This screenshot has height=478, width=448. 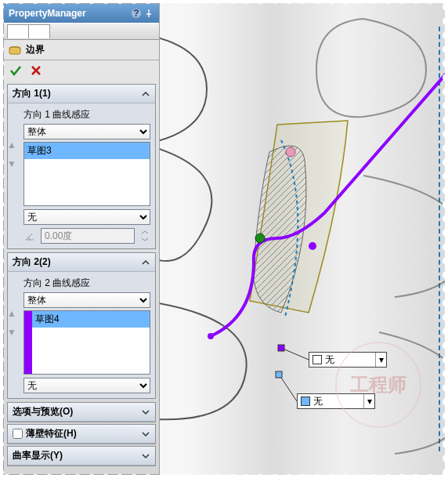 What do you see at coordinates (81, 456) in the screenshot?
I see `section-header-curvature: 曲率显示(Y)` at bounding box center [81, 456].